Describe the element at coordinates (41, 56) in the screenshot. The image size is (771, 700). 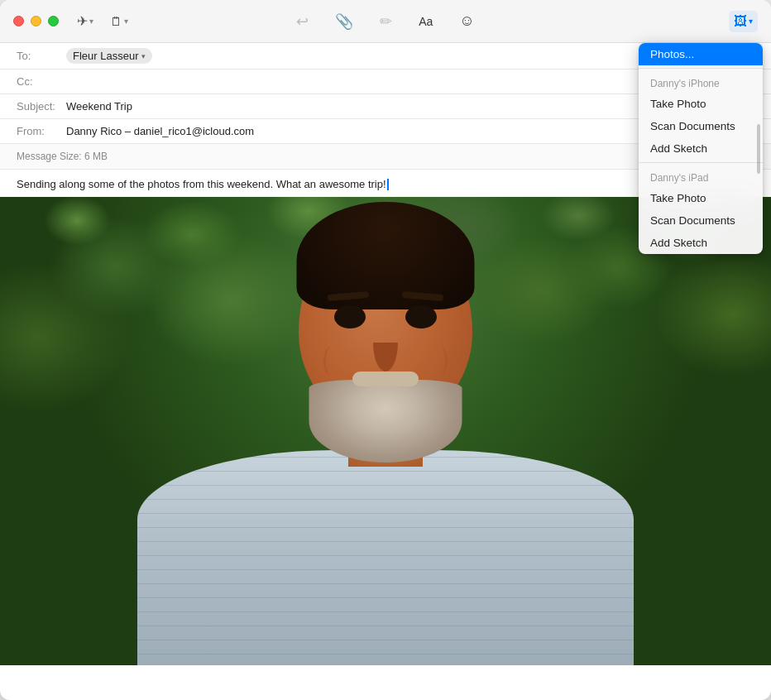
I see `to-label: To:` at that location.